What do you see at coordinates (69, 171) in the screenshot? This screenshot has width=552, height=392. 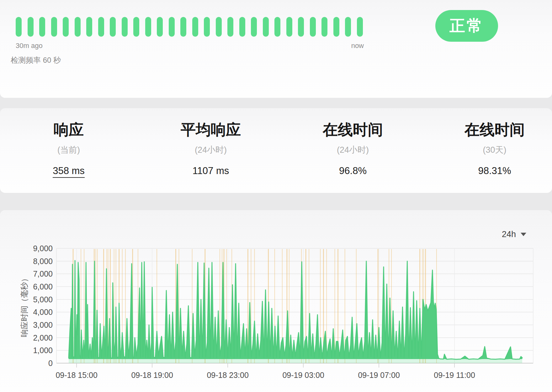 I see `stat-value: 358 ms` at bounding box center [69, 171].